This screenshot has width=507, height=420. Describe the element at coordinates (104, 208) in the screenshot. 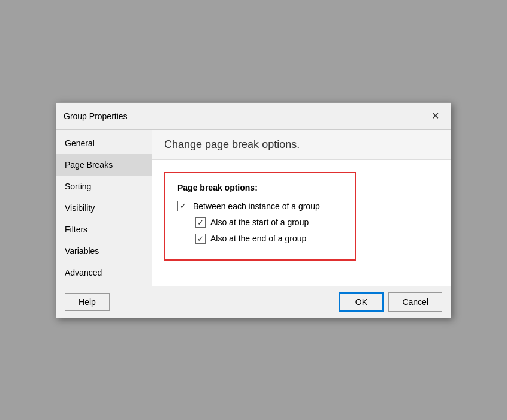

I see `sidebar-item-visibility: Visibility` at that location.